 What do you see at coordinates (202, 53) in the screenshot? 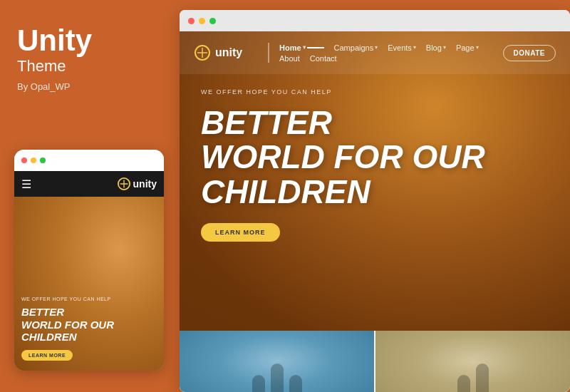
I see `nav-logo-icon` at bounding box center [202, 53].